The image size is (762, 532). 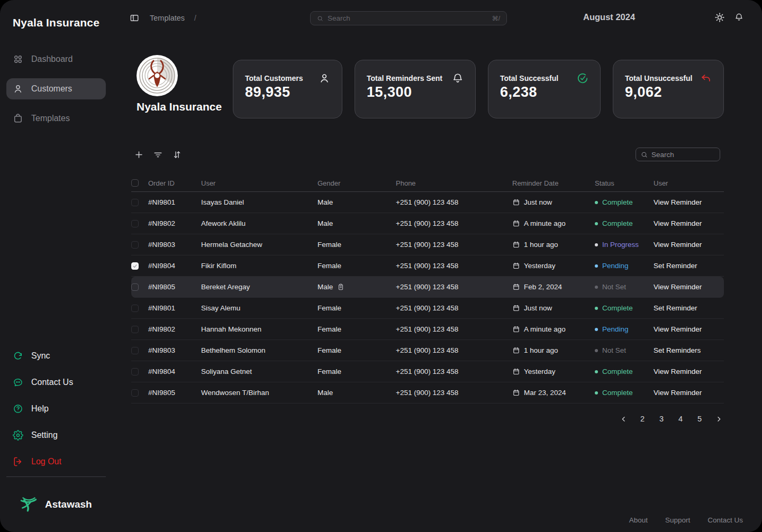 I want to click on chevron-left-icon, so click(x=623, y=419).